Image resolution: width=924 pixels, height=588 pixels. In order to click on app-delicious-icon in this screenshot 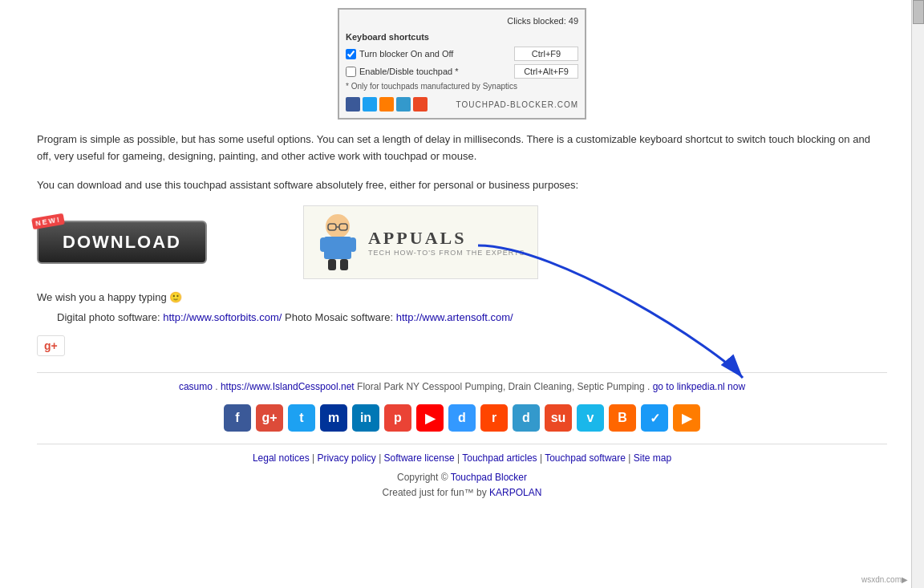, I will do `click(403, 104)`.